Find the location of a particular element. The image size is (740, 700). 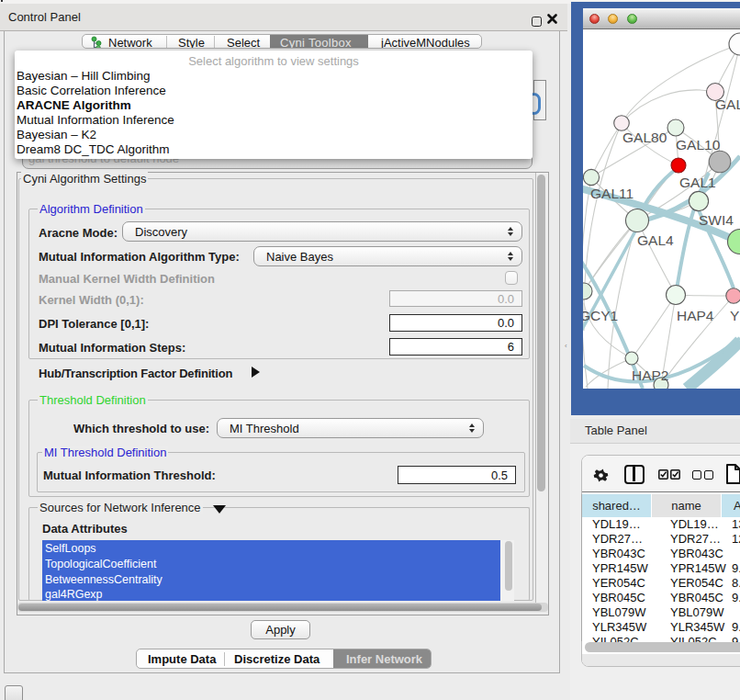

svg-text: GAL11 is located at coordinates (611, 193).